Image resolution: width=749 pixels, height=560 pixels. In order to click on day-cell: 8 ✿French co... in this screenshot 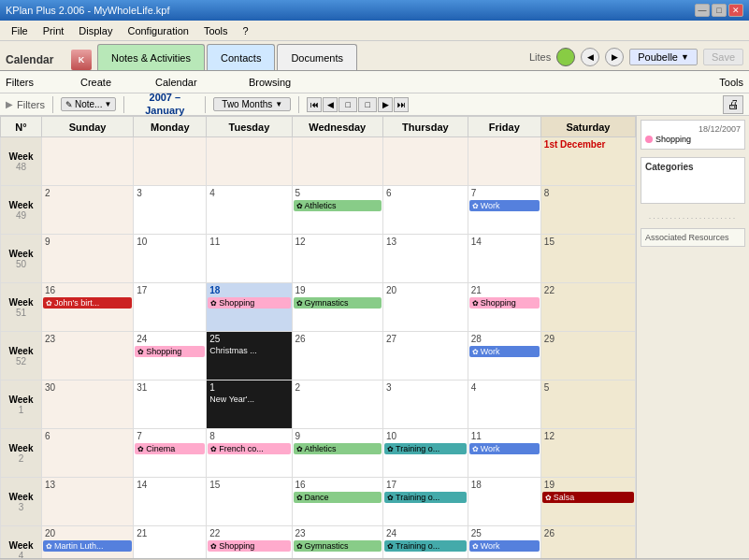, I will do `click(249, 453)`.